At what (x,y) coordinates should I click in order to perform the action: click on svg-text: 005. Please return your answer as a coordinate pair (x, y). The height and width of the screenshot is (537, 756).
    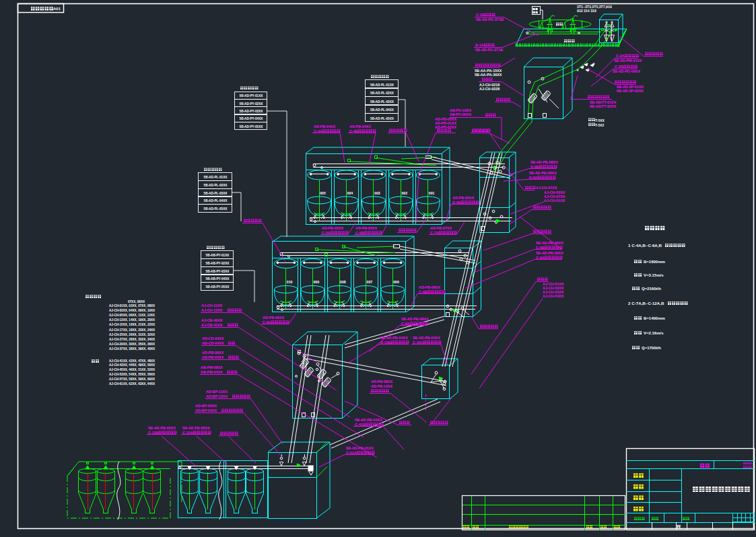
    Looking at the image, I should click on (323, 193).